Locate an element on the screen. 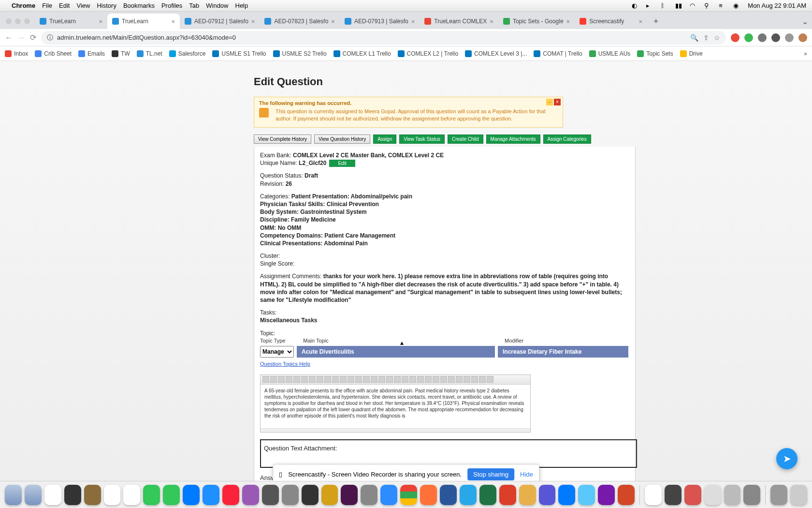  site-info-icon: ⓘ is located at coordinates (50, 38).